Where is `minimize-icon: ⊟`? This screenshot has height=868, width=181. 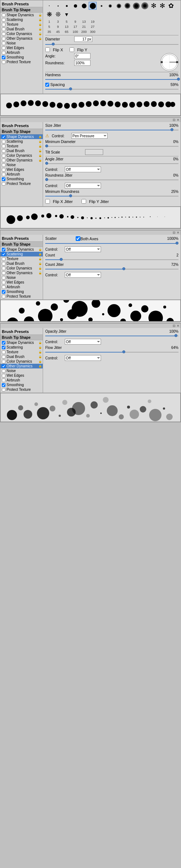 minimize-icon: ⊟ is located at coordinates (174, 120).